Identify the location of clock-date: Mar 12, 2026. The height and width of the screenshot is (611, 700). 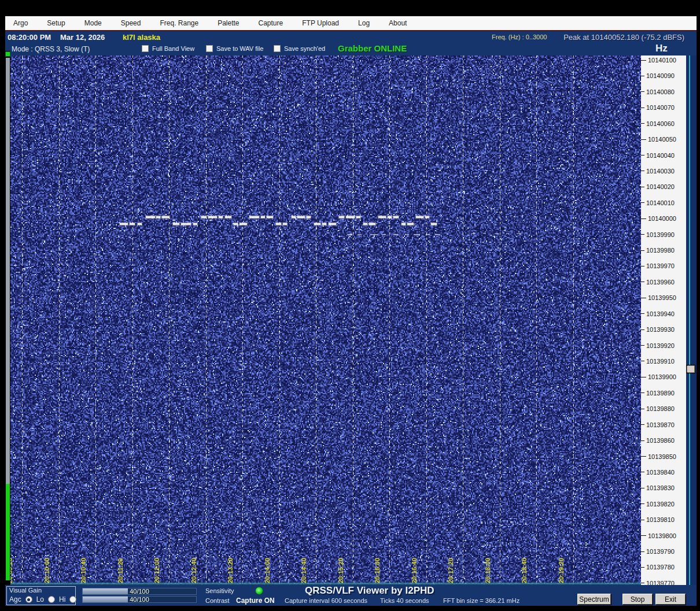
(82, 37).